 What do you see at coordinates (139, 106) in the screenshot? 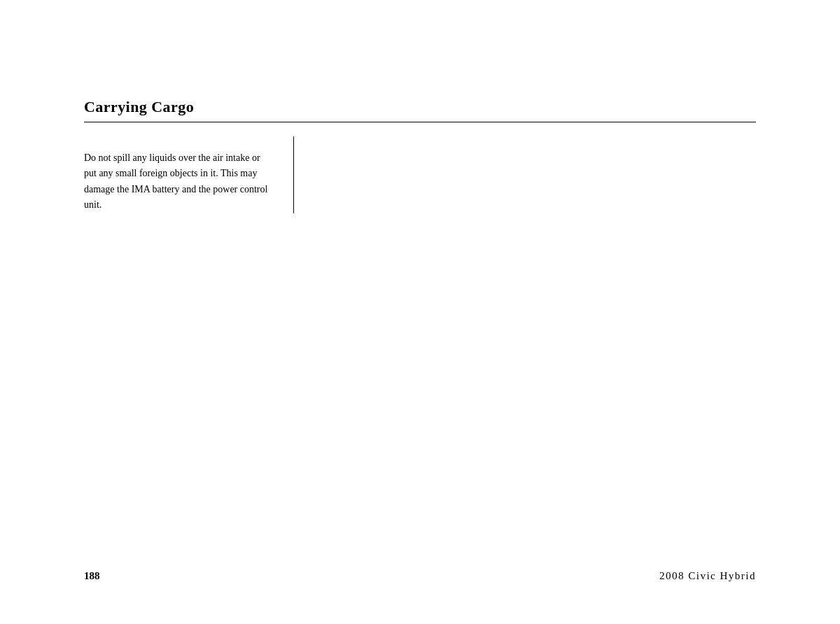
I see `section-title: Carrying Cargo` at bounding box center [139, 106].